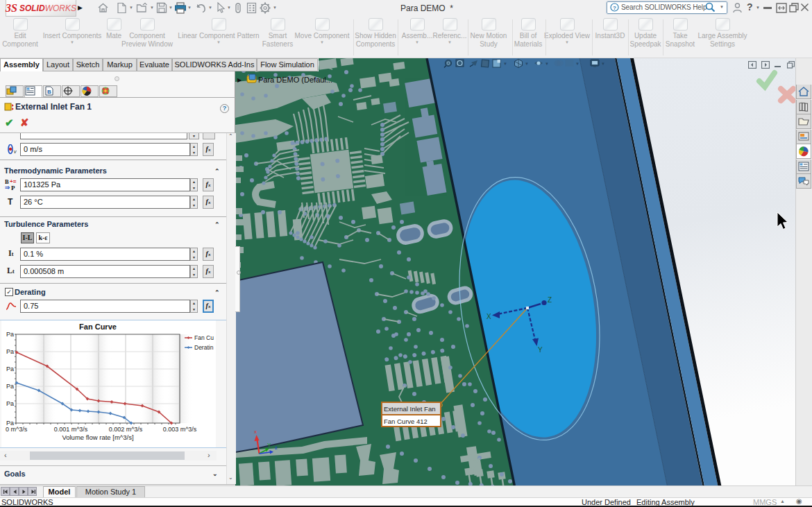 Image resolution: width=812 pixels, height=507 pixels. I want to click on svg-text: External Inlet Fan, so click(409, 409).